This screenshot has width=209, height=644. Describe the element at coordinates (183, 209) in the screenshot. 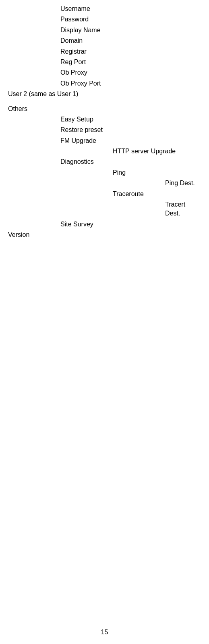

I see `tree-item-tracert-dest: Tracert Dest.` at that location.